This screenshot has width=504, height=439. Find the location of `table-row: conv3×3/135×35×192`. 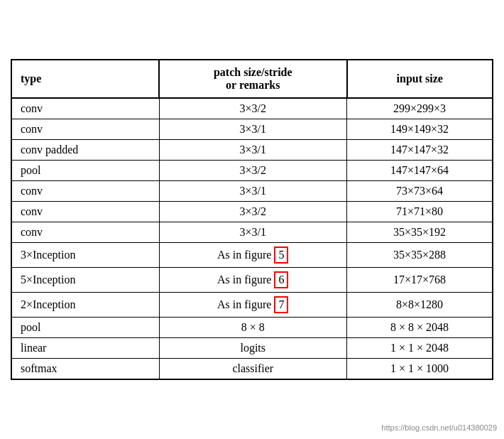

table-row: conv3×3/135×35×192 is located at coordinates (252, 233).